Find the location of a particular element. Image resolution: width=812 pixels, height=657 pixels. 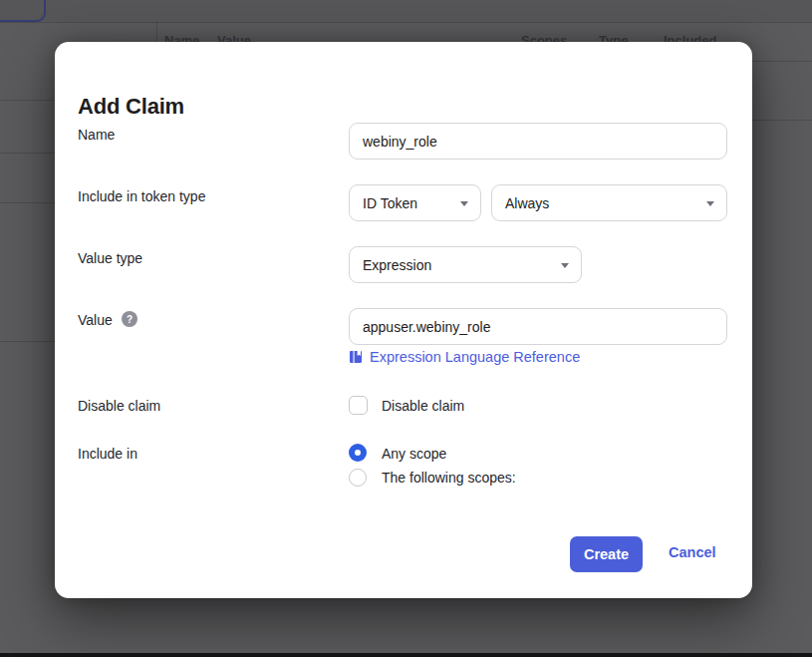

create-button: Create is located at coordinates (606, 554).